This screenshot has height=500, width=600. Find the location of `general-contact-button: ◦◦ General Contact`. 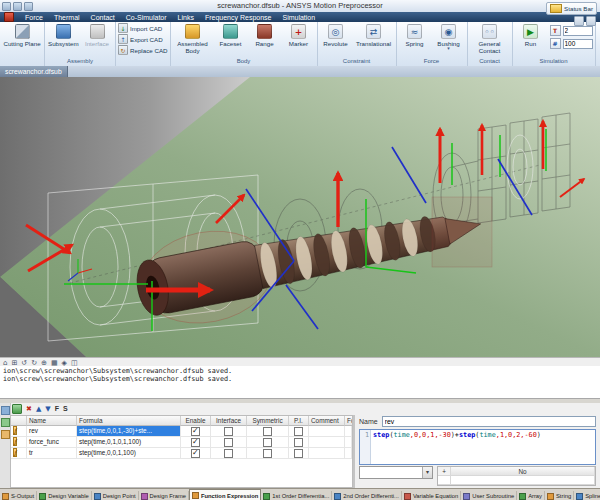

general-contact-button: ◦◦ General Contact is located at coordinates (490, 39).